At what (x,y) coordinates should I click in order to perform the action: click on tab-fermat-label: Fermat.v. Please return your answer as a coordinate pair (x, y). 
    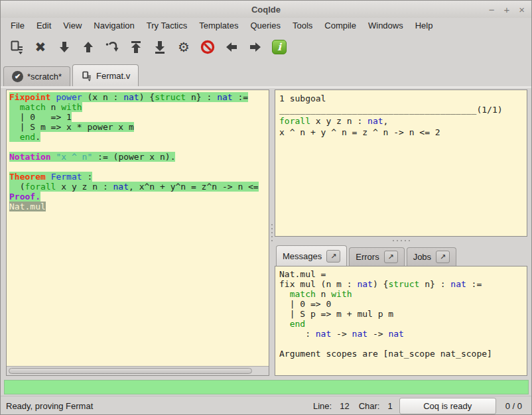
    Looking at the image, I should click on (113, 76).